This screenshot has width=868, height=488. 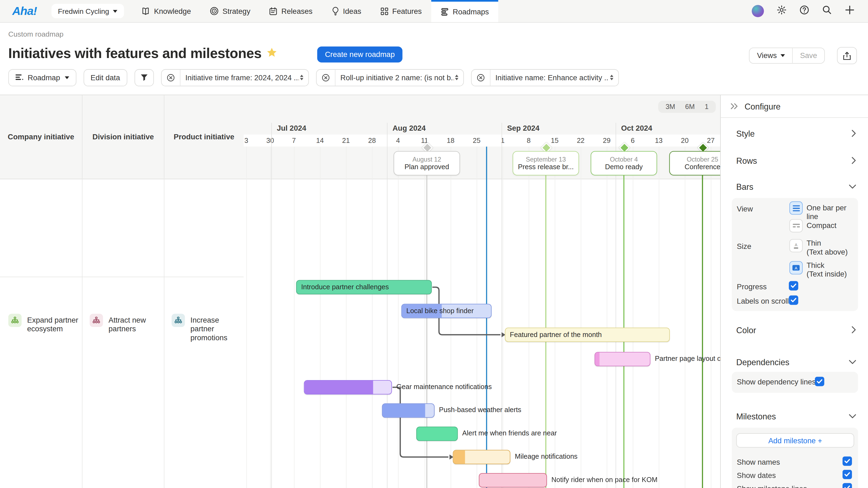 I want to click on avatar, so click(x=758, y=11).